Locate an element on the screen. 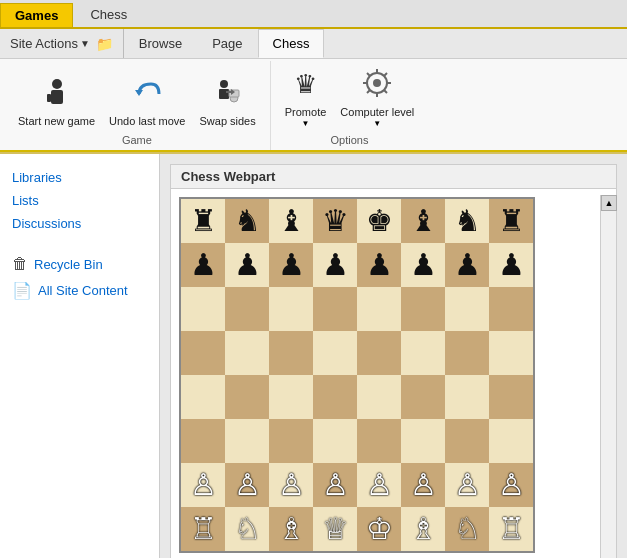 Image resolution: width=627 pixels, height=558 pixels. sidebar-item-recycle-bin: 🗑 Recycle Bin is located at coordinates (80, 264).